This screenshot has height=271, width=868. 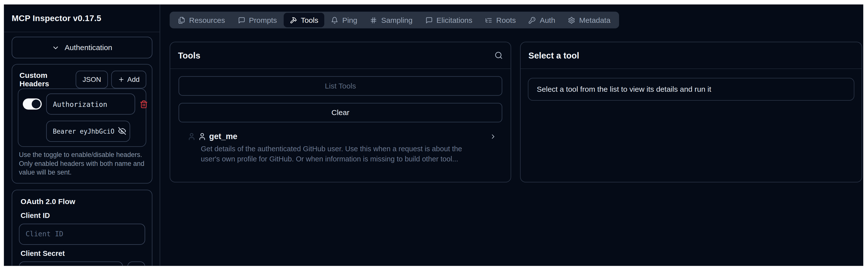 I want to click on custom-headers-helper-text: Use the toggle to enable/disable headers…, so click(x=84, y=164).